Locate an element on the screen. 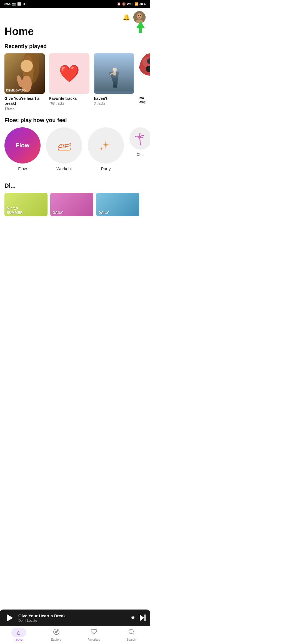 This screenshot has height=644, width=300. havent-svg is located at coordinates (114, 72).